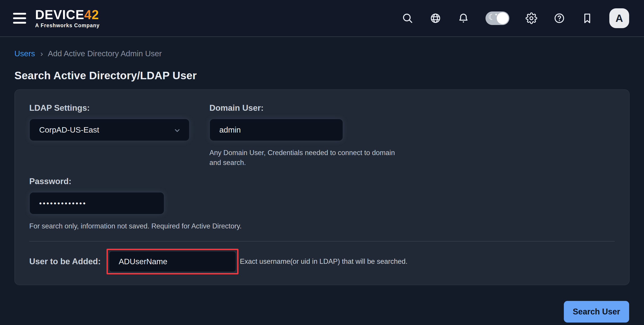  I want to click on domain-user-helper-text: Any Domain User, Credentials needed to c…, so click(308, 158).